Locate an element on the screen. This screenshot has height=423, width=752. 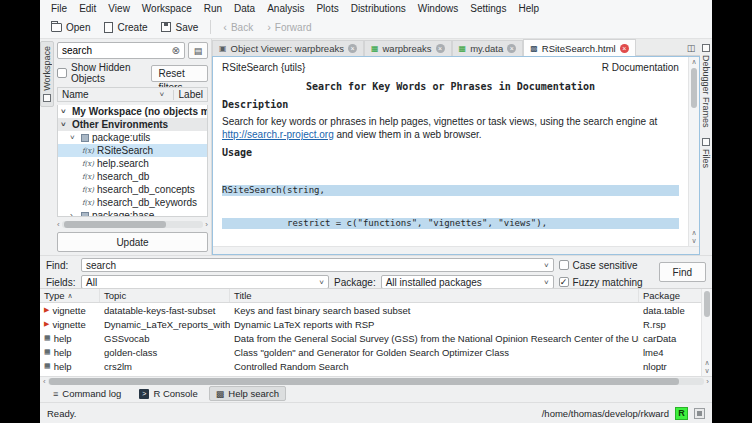
fields-combobox: All ˅ is located at coordinates (205, 282).